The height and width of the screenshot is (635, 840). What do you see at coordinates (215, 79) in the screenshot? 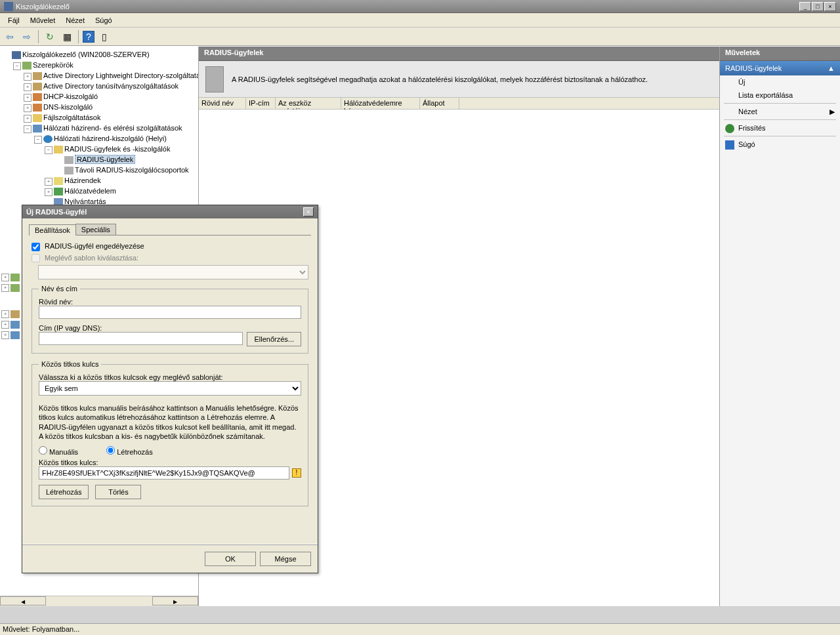
I see `server-icon` at bounding box center [215, 79].